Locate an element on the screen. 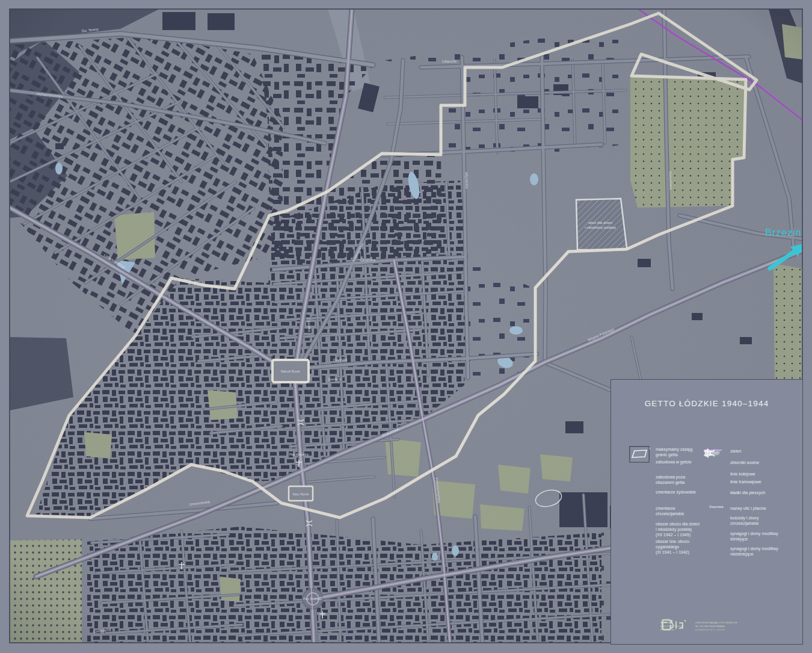  legend-item-water: zbiorniki wodne is located at coordinates (751, 465).